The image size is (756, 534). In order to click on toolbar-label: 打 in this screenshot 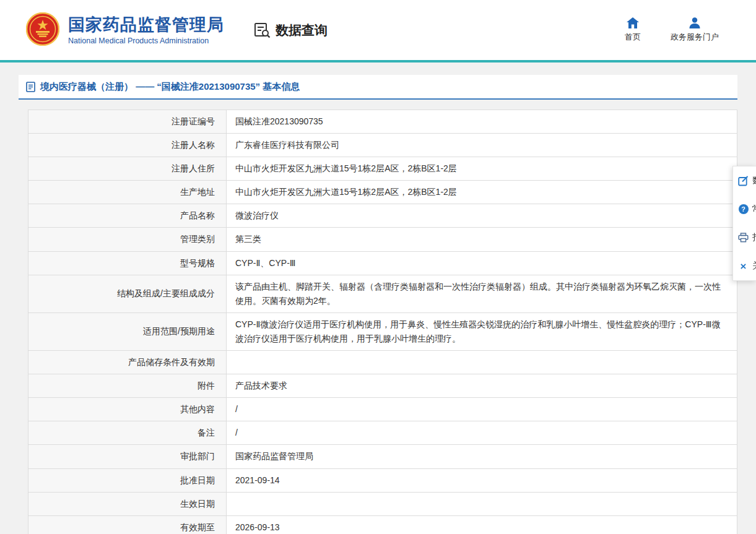, I will do `click(754, 238)`.